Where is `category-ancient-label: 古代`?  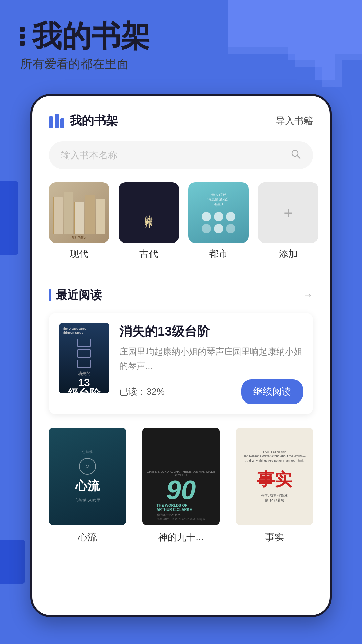
category-ancient-label: 古代 is located at coordinates (149, 254).